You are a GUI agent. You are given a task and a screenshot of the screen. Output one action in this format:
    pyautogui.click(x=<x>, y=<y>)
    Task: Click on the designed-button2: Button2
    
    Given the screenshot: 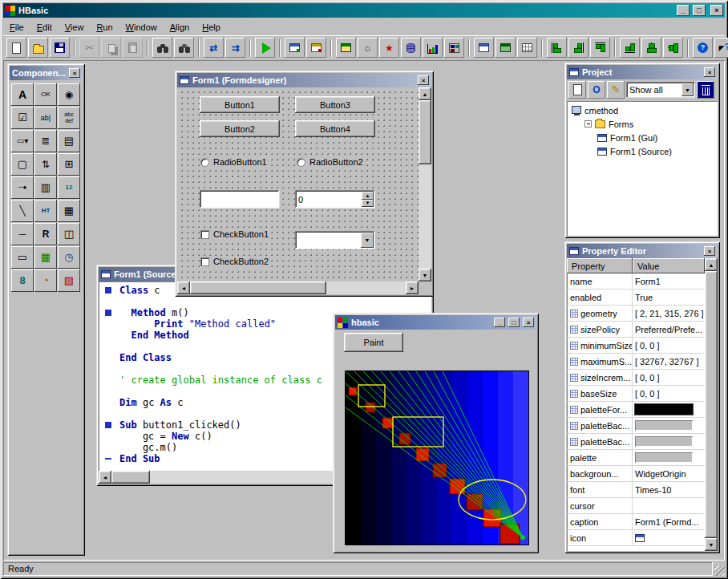 What is the action you would take?
    pyautogui.click(x=240, y=128)
    